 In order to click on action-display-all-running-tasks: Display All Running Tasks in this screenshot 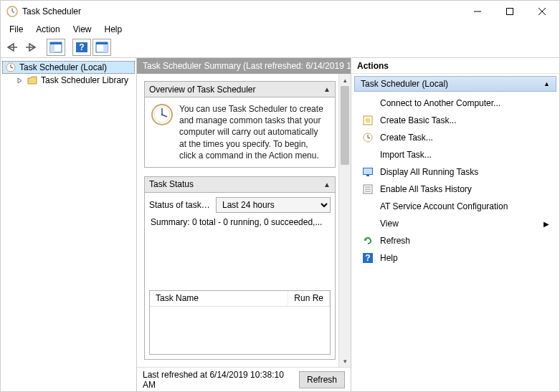, I will do `click(455, 172)`.